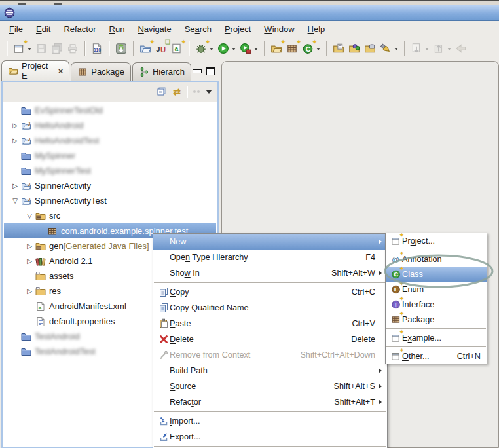 The height and width of the screenshot is (448, 499). I want to click on menu-file: File, so click(16, 29).